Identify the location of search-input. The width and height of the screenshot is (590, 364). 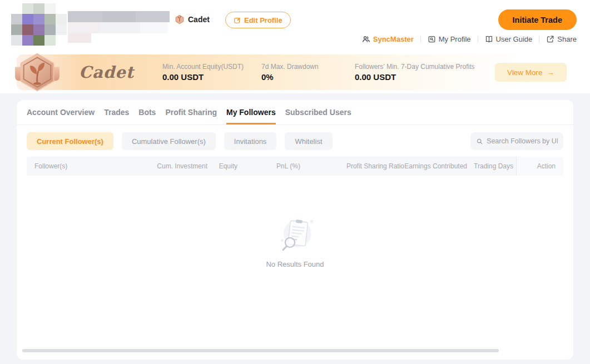
(522, 141).